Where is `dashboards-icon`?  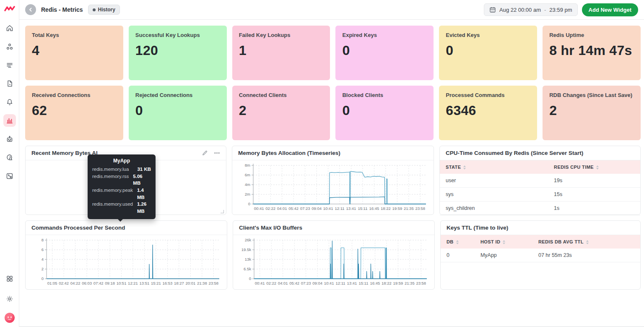 dashboards-icon is located at coordinates (10, 120).